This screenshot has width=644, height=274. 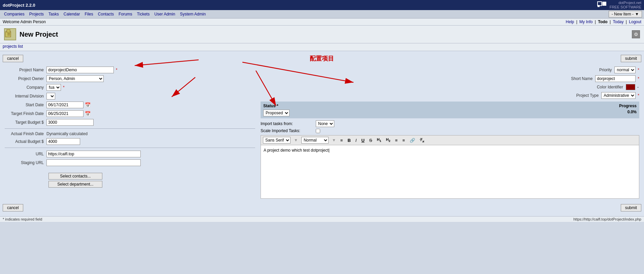 What do you see at coordinates (349, 141) in the screenshot?
I see `bold-button: B` at bounding box center [349, 141].